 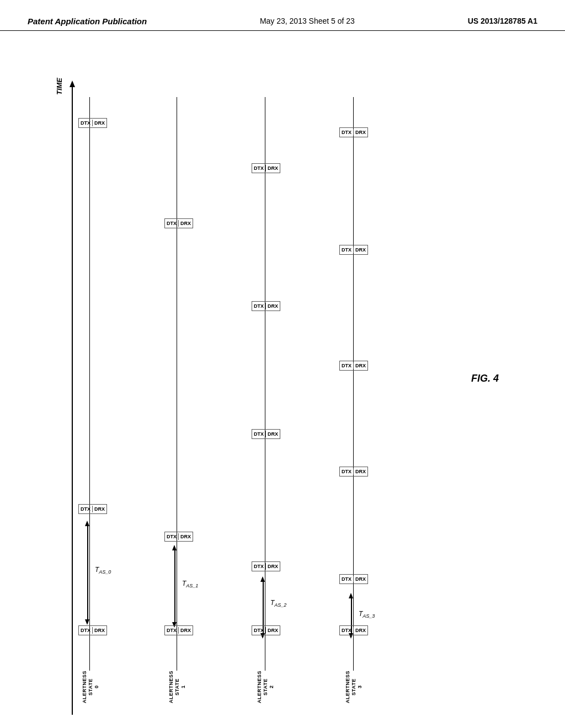 I want to click on as2-column-line, so click(x=265, y=384).